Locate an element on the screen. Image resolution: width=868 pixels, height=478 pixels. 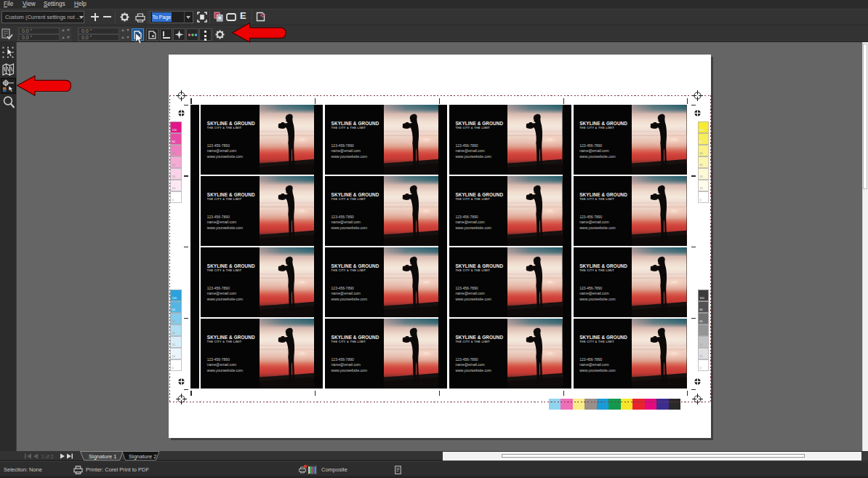
svg-text: 1 of 2 is located at coordinates (48, 457).